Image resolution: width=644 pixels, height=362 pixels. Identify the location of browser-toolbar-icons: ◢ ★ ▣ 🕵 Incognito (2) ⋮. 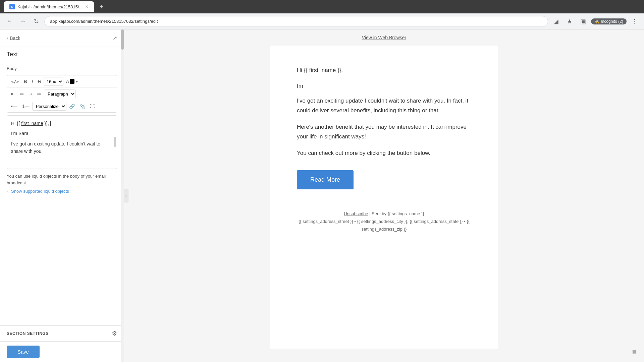
(595, 21).